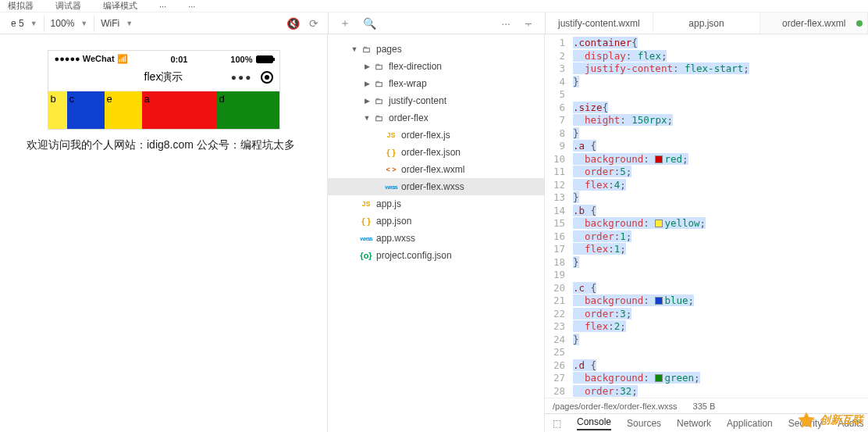 The width and height of the screenshot is (868, 432). I want to click on code-line: 14.b {, so click(706, 211).